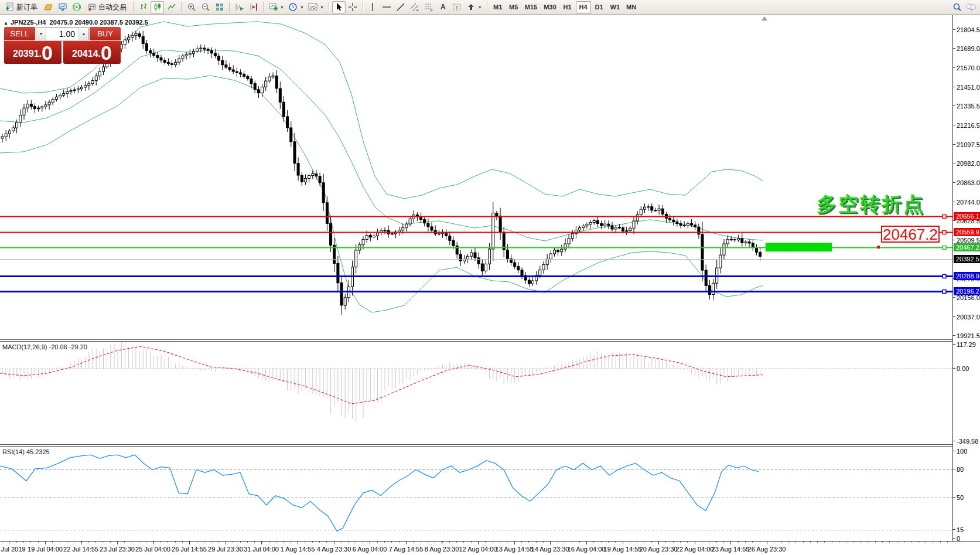 The image size is (980, 555). I want to click on volume-increase-button: ▲, so click(83, 34).